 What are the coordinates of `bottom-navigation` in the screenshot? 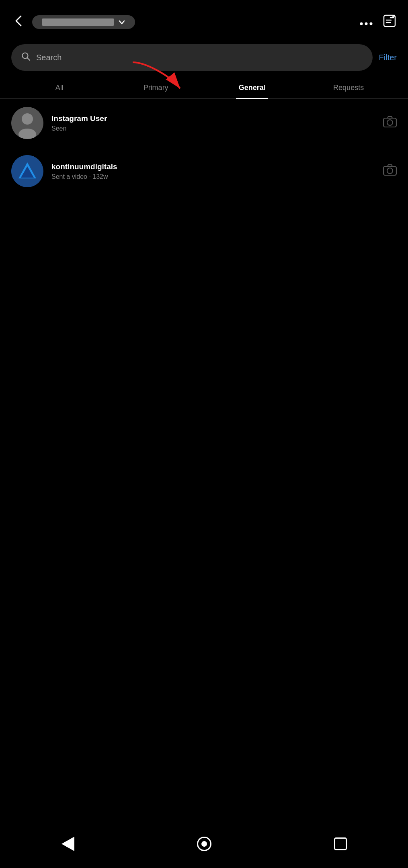 It's located at (204, 846).